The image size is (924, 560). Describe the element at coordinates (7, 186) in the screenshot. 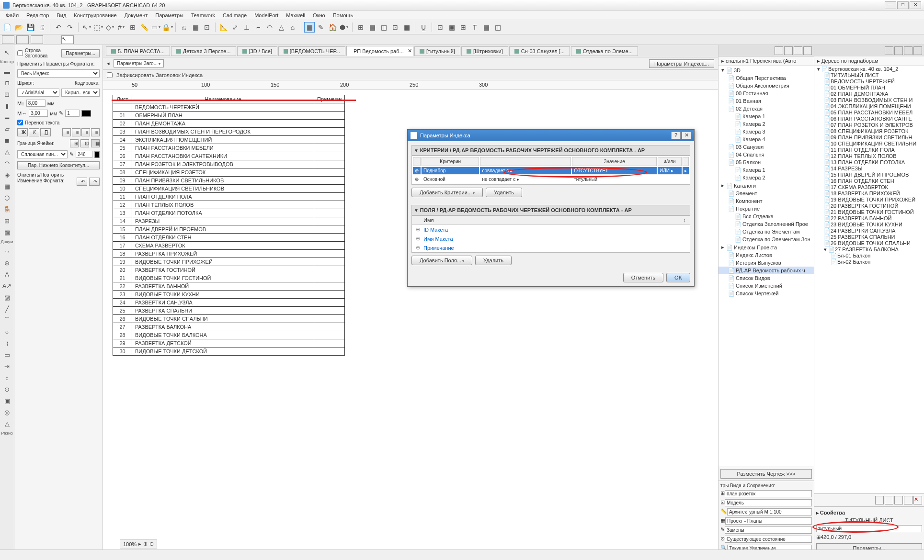

I see `curtain-tool: ▦` at that location.